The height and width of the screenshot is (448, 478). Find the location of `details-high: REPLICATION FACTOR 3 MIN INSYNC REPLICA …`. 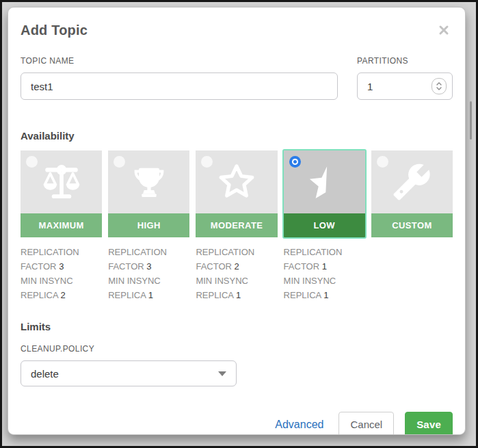

details-high: REPLICATION FACTOR 3 MIN INSYNC REPLICA … is located at coordinates (149, 274).